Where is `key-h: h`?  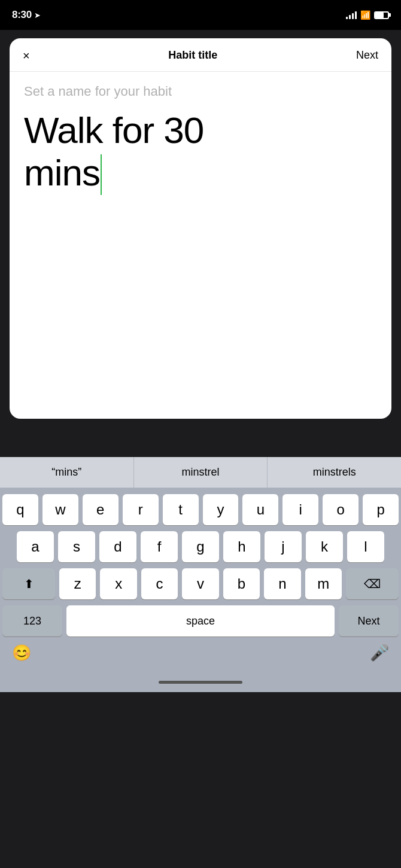 key-h: h is located at coordinates (242, 547).